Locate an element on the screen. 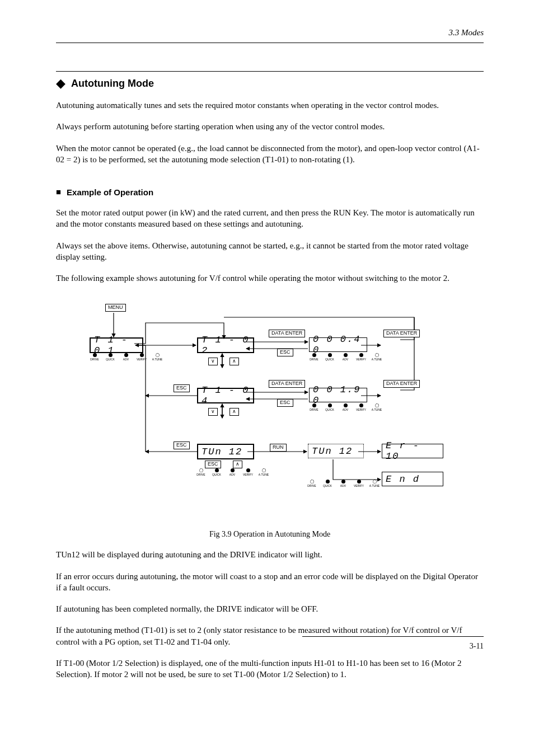  figure-caption: Fig 3.9 Operation in Autotuning Mode is located at coordinates (270, 534).